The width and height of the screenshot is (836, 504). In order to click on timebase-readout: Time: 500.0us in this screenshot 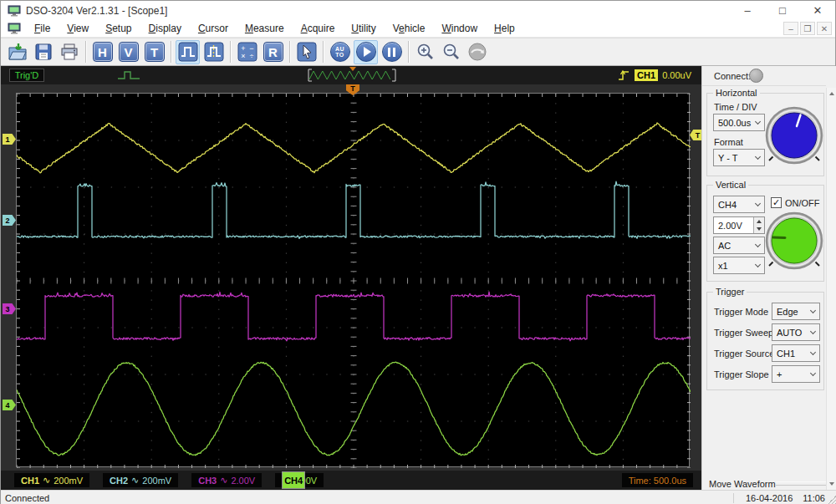, I will do `click(657, 480)`.